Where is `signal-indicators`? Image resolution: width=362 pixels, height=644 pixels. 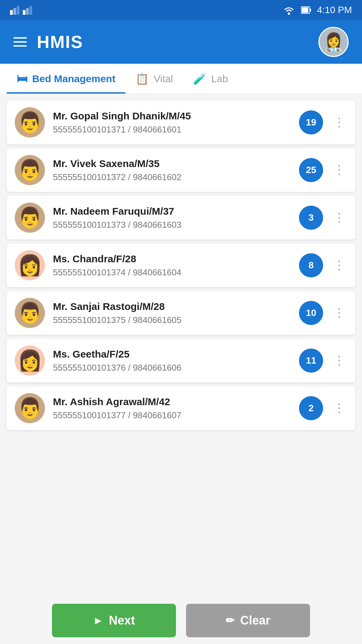 signal-indicators is located at coordinates (21, 10).